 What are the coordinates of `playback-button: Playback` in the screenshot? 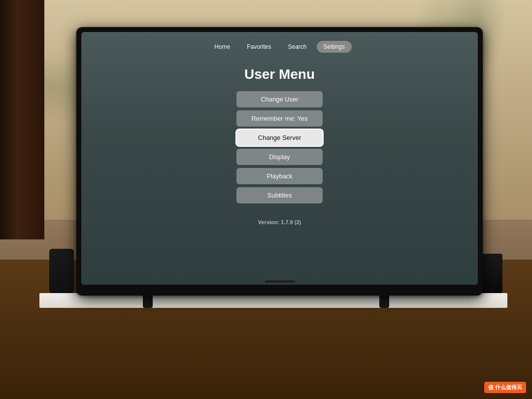 It's located at (280, 176).